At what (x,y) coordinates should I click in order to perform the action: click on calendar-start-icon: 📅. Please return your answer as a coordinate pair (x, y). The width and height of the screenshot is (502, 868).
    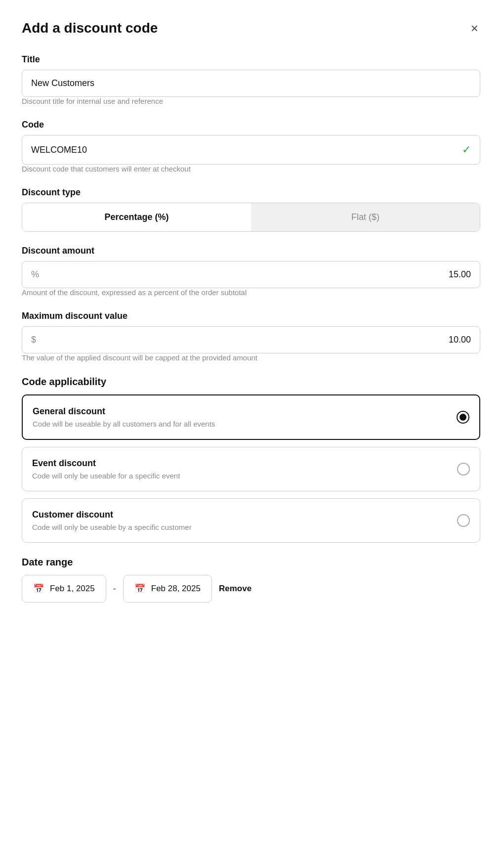
    Looking at the image, I should click on (39, 589).